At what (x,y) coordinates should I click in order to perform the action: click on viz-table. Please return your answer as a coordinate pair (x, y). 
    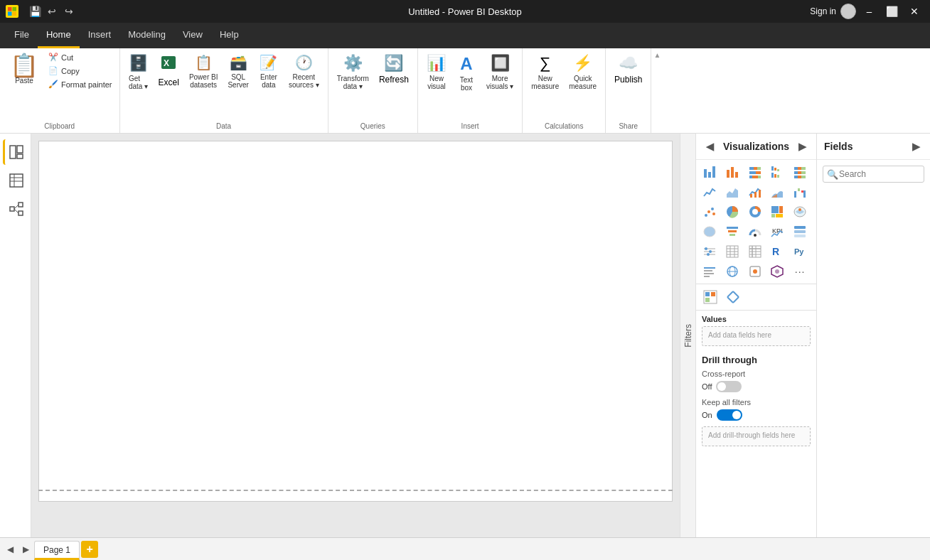
    Looking at the image, I should click on (732, 252).